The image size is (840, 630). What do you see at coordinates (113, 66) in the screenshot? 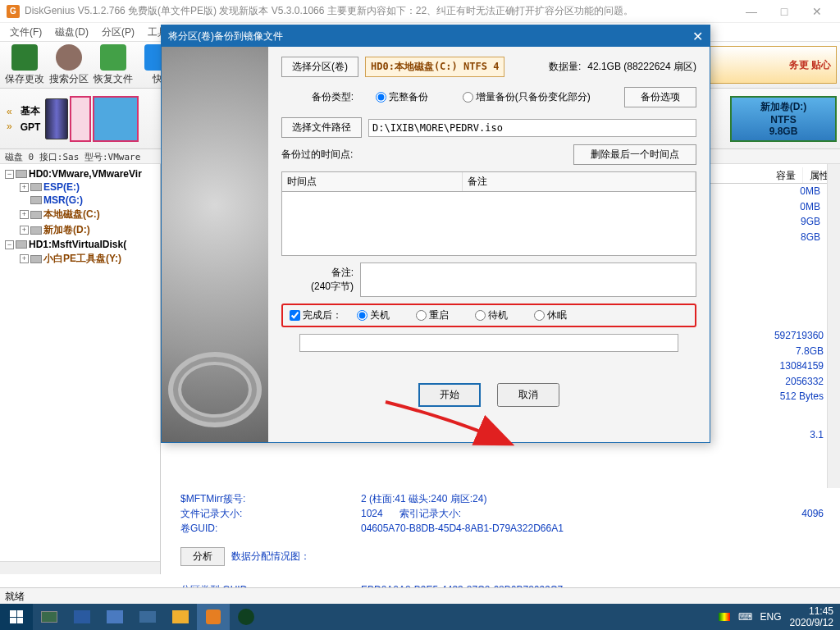
I see `toolbar-recover-files: 恢复文件` at bounding box center [113, 66].